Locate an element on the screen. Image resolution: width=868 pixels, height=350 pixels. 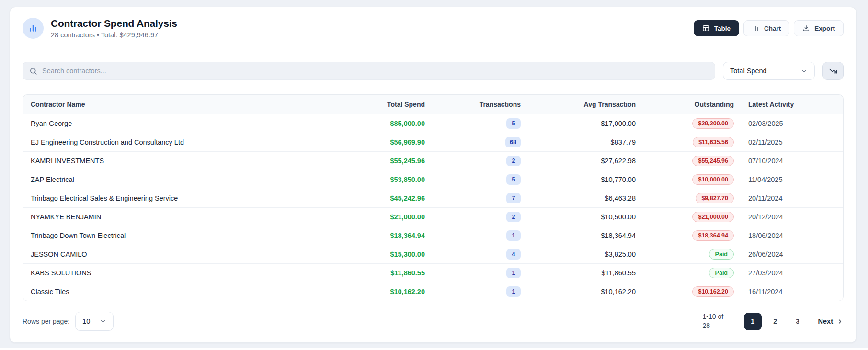
table-row: Trinbago Down Town Electrical$18,364.941… is located at coordinates (433, 236).